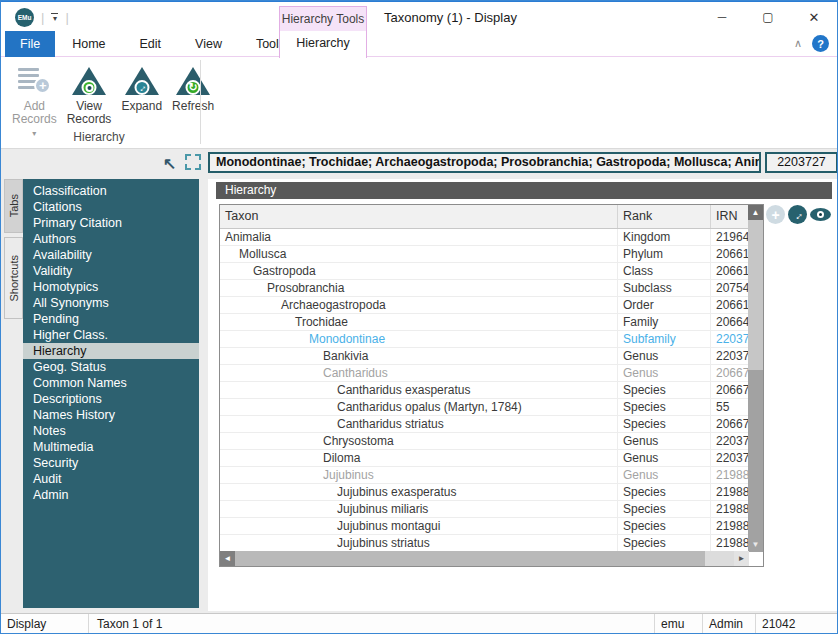  I want to click on table-row: GastropodaClass206614, so click(484, 272).